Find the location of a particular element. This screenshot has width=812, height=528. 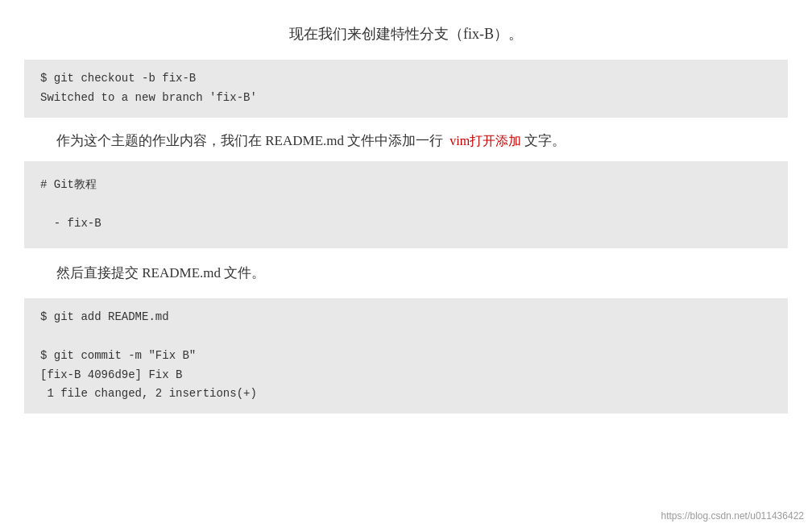

code-block-checkout: $ git checkout -b fix-B Switched to a ne… is located at coordinates (406, 89).